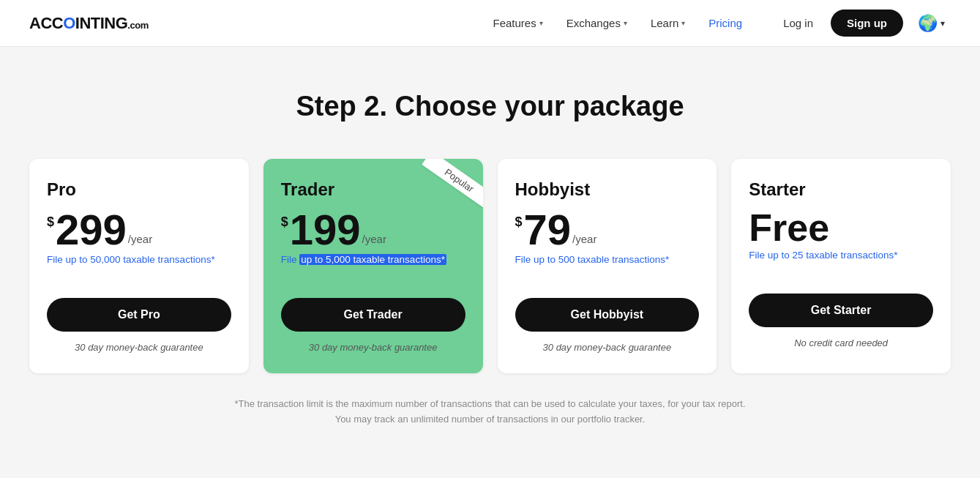  What do you see at coordinates (139, 266) in the screenshot?
I see `plan-card-pro: Pro $ 299 /year File up to 50,000 taxabl…` at bounding box center [139, 266].